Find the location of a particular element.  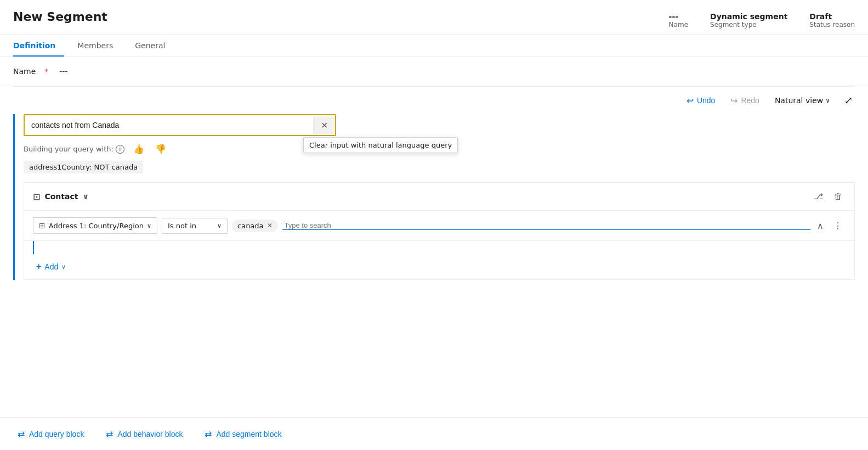

status-label: Status reason is located at coordinates (832, 25).